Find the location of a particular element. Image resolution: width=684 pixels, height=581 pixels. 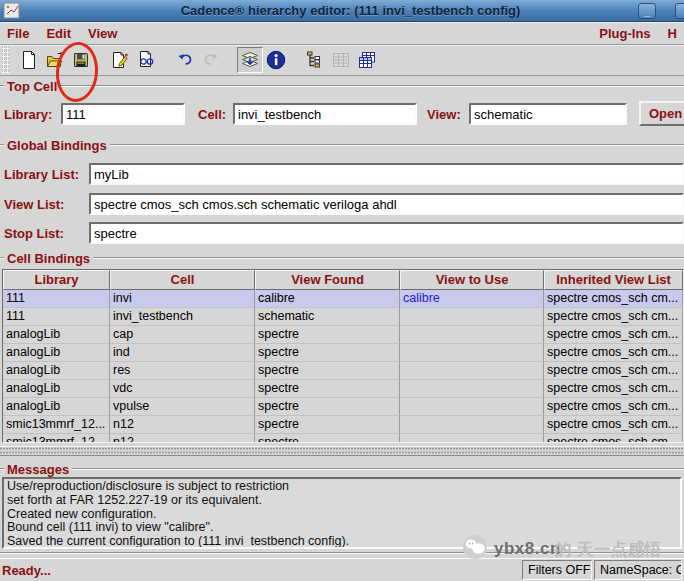

menu-item: Edit is located at coordinates (58, 34).